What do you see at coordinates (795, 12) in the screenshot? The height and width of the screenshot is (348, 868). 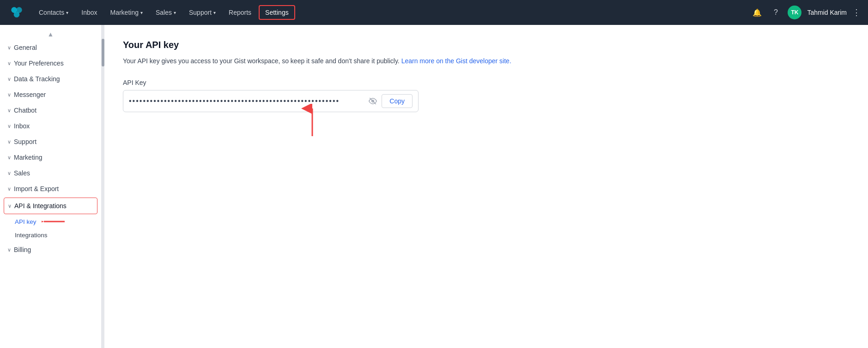 I see `avatar: TK` at bounding box center [795, 12].